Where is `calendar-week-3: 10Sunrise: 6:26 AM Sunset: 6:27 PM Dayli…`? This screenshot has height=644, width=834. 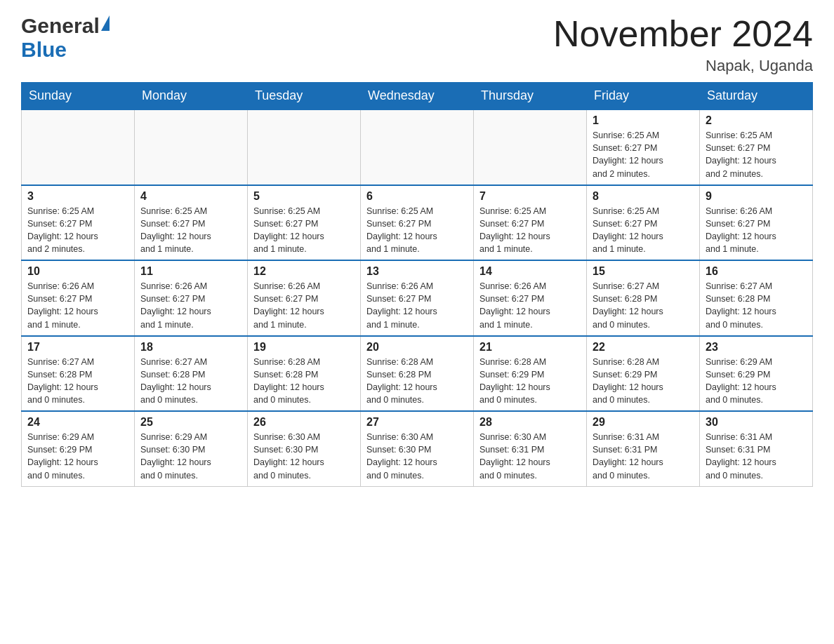
calendar-week-3: 10Sunrise: 6:26 AM Sunset: 6:27 PM Dayli… is located at coordinates (417, 298).